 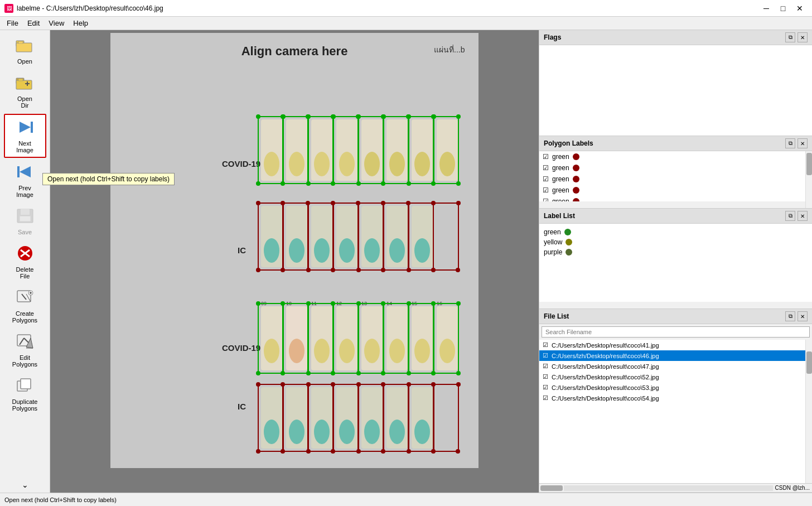 What do you see at coordinates (803, 316) in the screenshot?
I see `file-list-close-btn: ✕` at bounding box center [803, 316].